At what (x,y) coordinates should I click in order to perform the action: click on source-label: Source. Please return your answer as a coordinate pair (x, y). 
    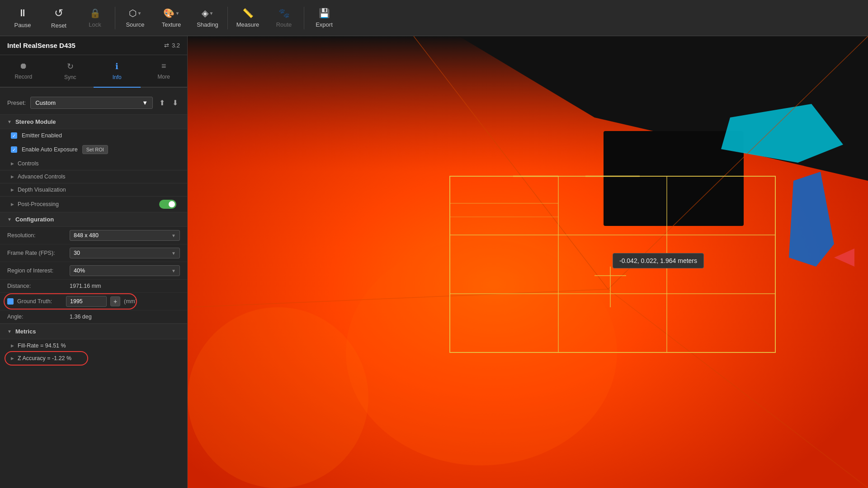
    Looking at the image, I should click on (135, 24).